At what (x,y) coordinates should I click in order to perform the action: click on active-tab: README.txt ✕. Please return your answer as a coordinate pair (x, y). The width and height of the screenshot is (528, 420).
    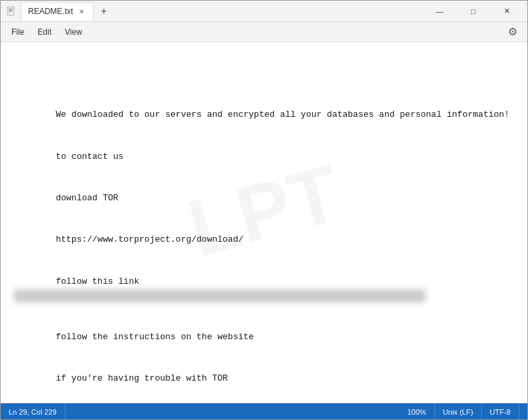
    Looking at the image, I should click on (57, 11).